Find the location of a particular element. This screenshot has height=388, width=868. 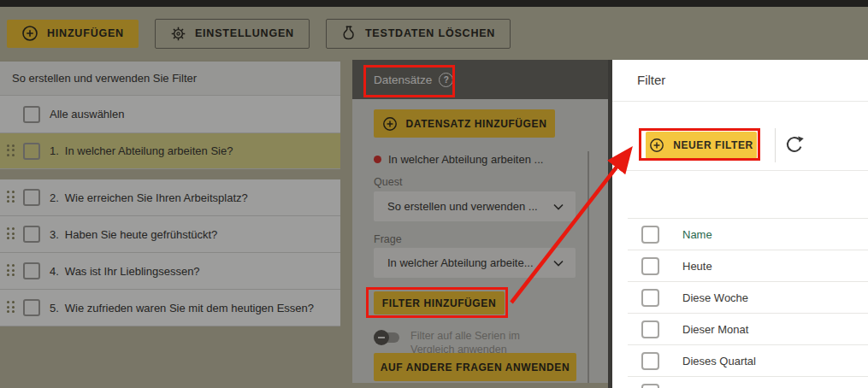

filter-row-dieses-jahr: Dieses Jahr is located at coordinates (747, 382).